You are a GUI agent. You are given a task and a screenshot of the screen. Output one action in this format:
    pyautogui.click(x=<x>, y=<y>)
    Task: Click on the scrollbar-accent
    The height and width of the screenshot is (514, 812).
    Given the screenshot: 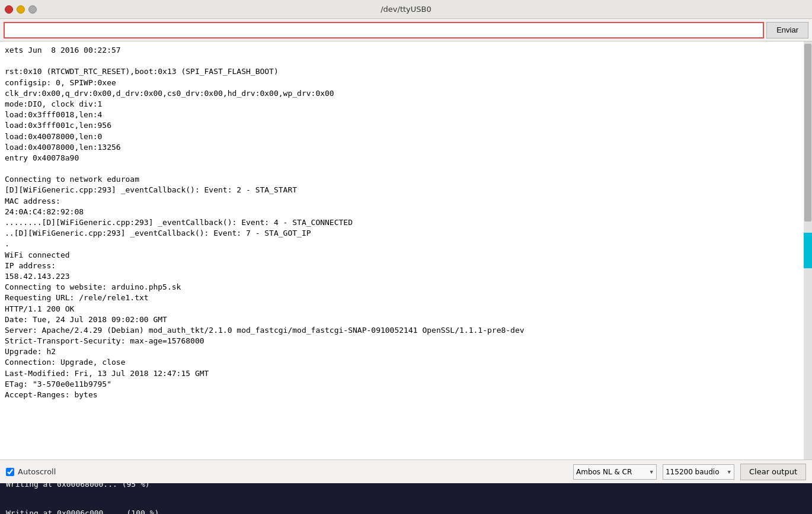 What is the action you would take?
    pyautogui.click(x=808, y=250)
    